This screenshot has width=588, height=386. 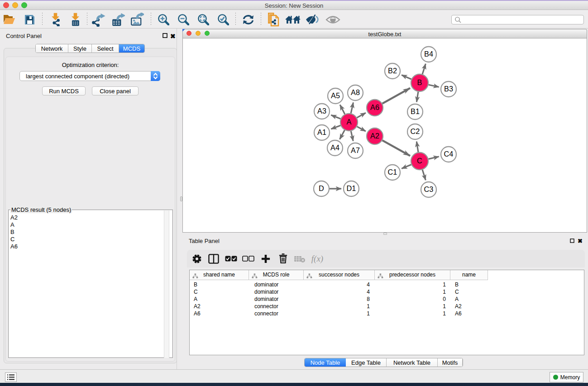 What do you see at coordinates (420, 161) in the screenshot?
I see `svg-text: C` at bounding box center [420, 161].